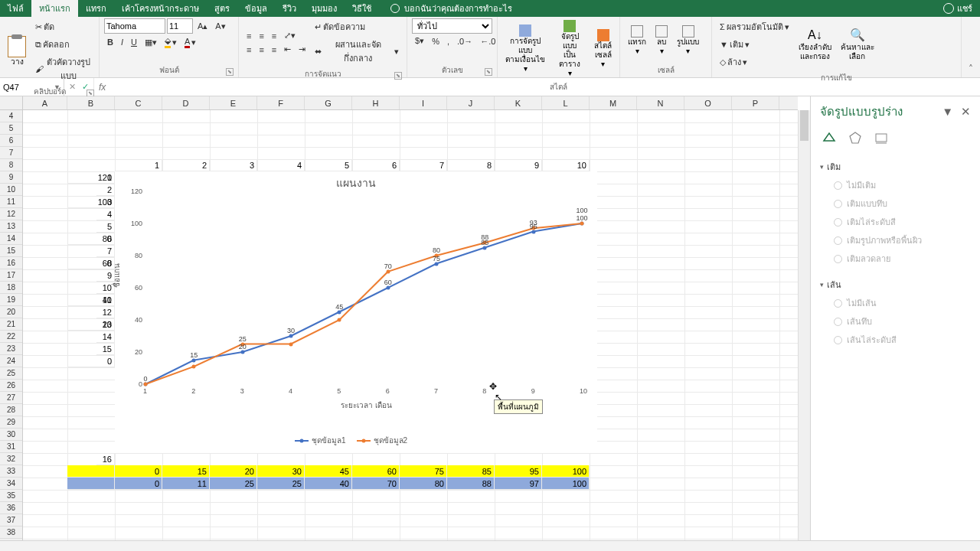 The image size is (980, 551). I want to click on pane-options: ▼, so click(948, 112).